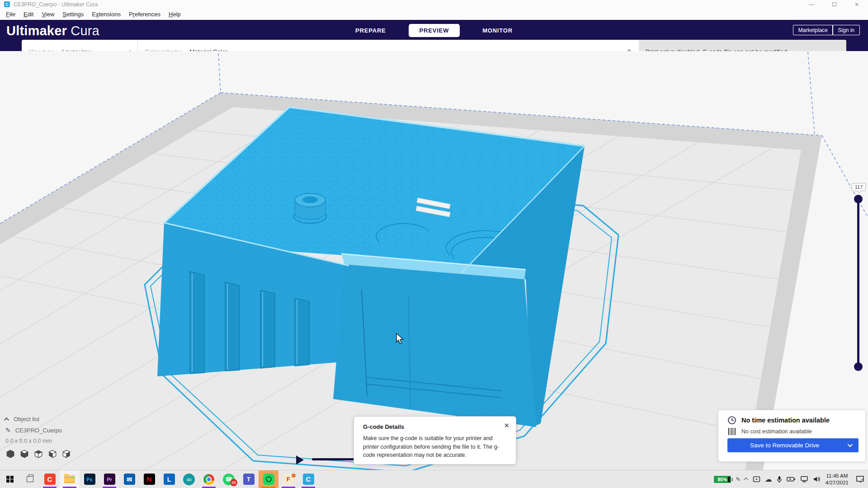 The width and height of the screenshot is (868, 488). Describe the element at coordinates (56, 5) in the screenshot. I see `window-title: CE3PRO_Cuerpo - Ultimaker Cura` at that location.